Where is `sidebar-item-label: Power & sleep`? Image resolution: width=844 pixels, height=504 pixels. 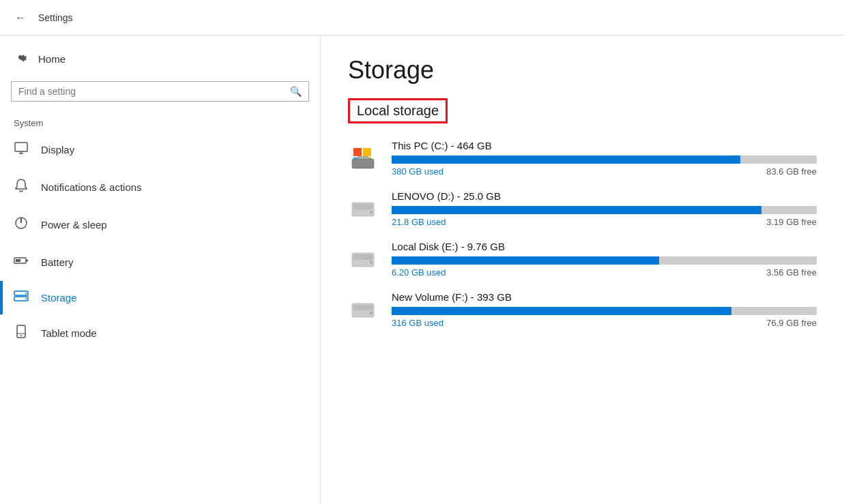 sidebar-item-label: Power & sleep is located at coordinates (74, 225).